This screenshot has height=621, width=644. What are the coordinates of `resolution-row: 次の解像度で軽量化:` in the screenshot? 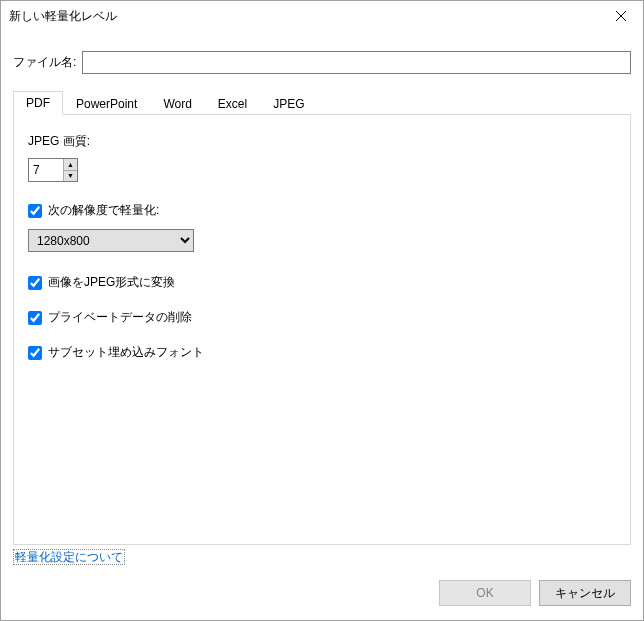 It's located at (322, 210).